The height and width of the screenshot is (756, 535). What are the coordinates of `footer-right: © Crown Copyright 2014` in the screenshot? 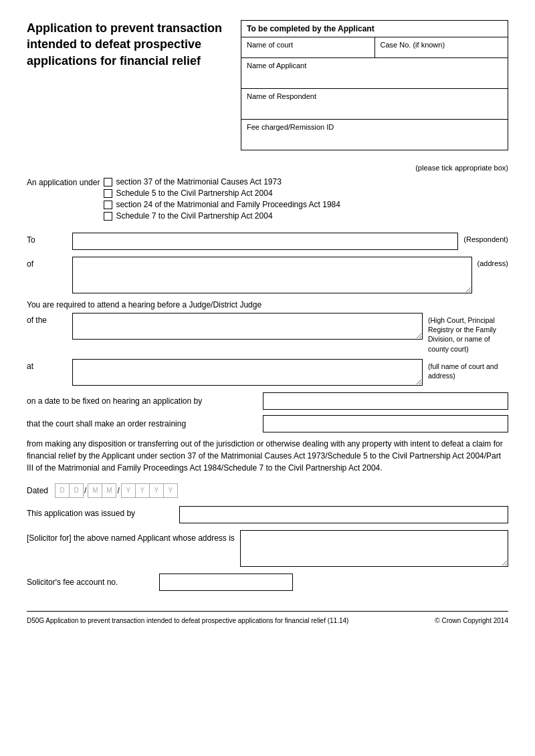 It's located at (471, 620).